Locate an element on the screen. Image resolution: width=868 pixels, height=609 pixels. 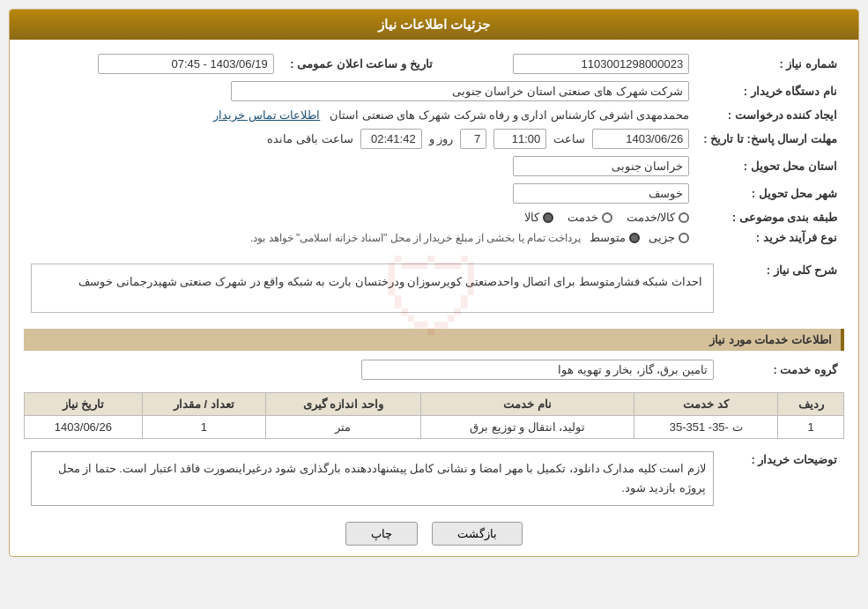
needs-label: شرح کلی نیاز : is located at coordinates (783, 288).